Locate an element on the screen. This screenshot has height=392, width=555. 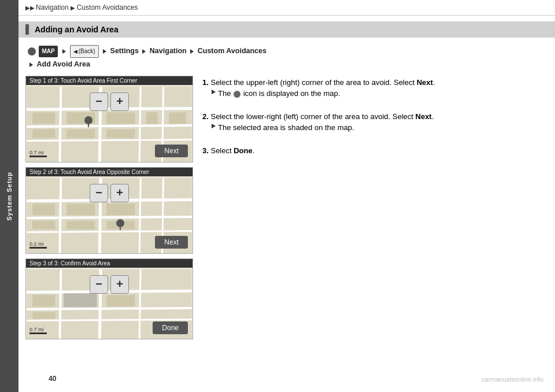
screenshot-3: Step 3 of 3: Confirm Avoid Area is located at coordinates (109, 299).